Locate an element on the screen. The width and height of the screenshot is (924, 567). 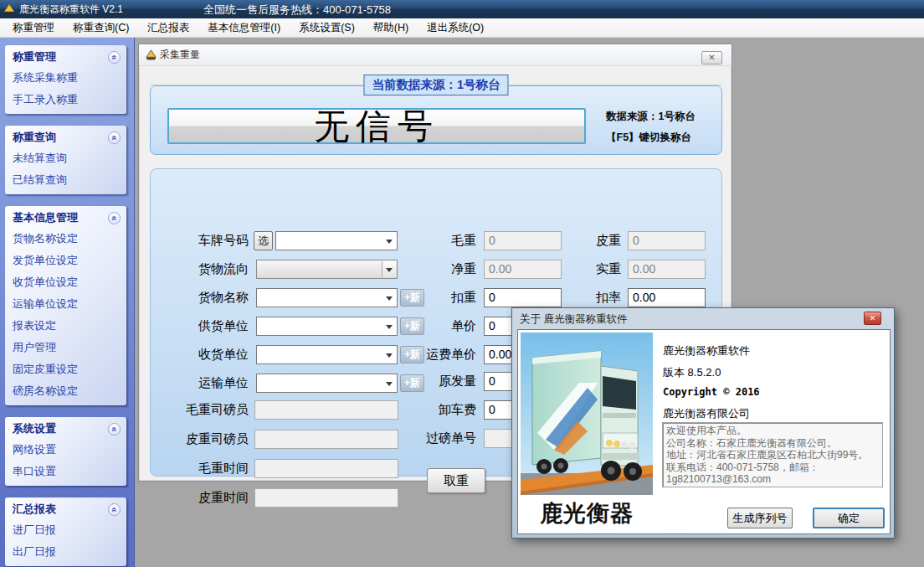
label-unload-fee: 卸车费 is located at coordinates (439, 410).